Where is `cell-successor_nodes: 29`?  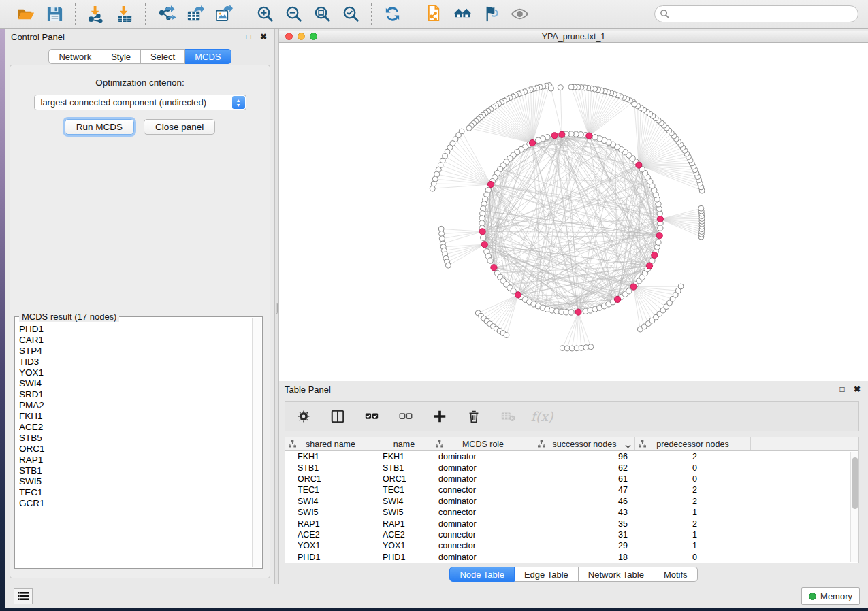
cell-successor_nodes: 29 is located at coordinates (585, 546).